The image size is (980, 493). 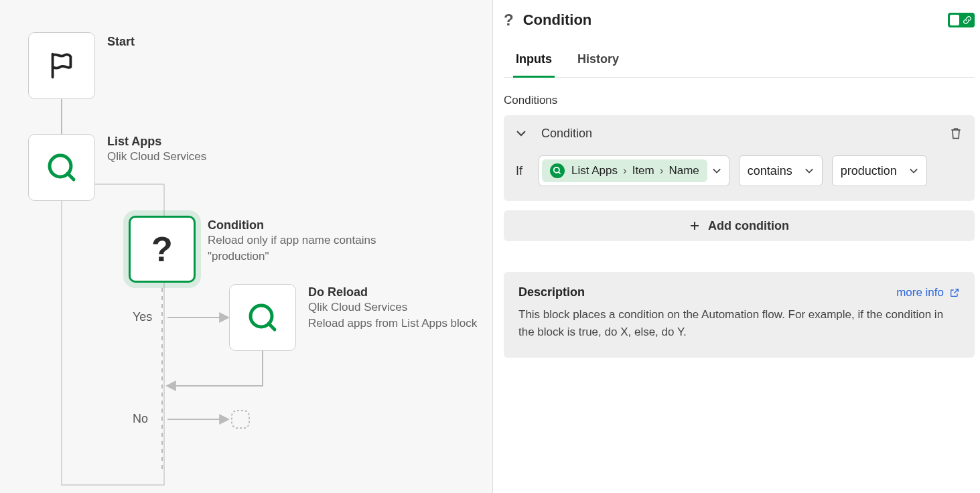 What do you see at coordinates (598, 63) in the screenshot?
I see `tab-history: History` at bounding box center [598, 63].